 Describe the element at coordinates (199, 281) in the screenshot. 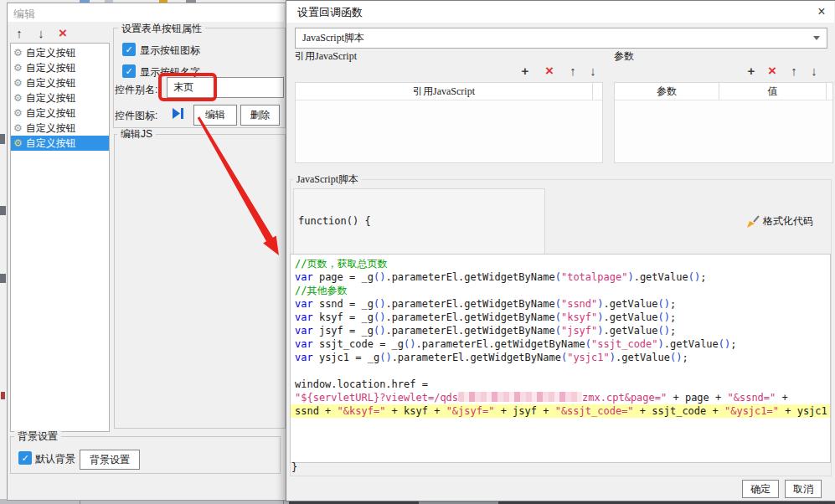

I see `edit-js-group` at that location.